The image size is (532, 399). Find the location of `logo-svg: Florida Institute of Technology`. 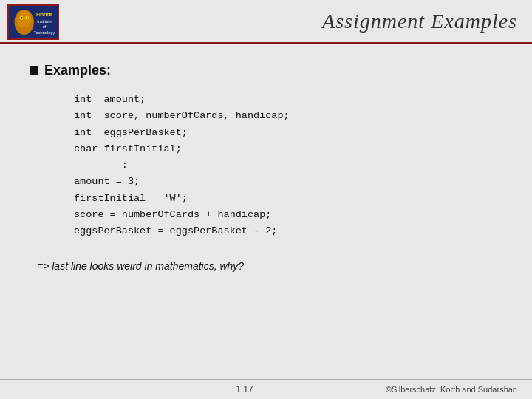

logo-svg: Florida Institute of Technology is located at coordinates (33, 22).